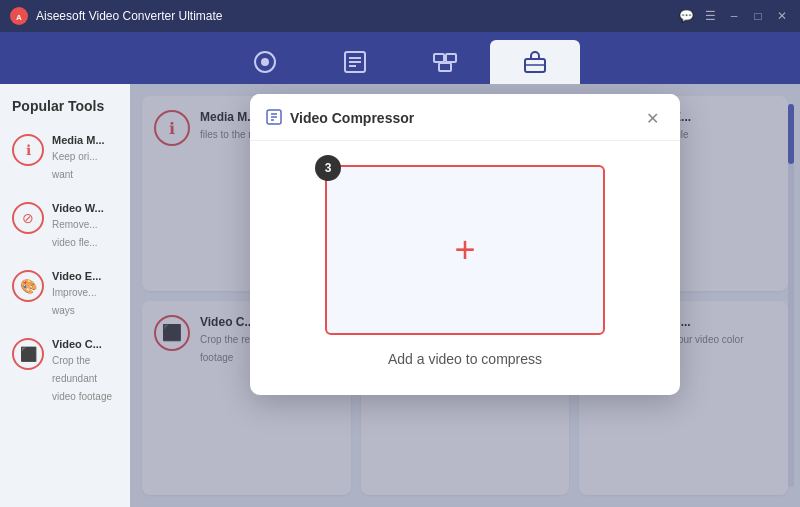  What do you see at coordinates (75, 166) in the screenshot?
I see `sidebar-media-desc: Keep ori... want` at bounding box center [75, 166].